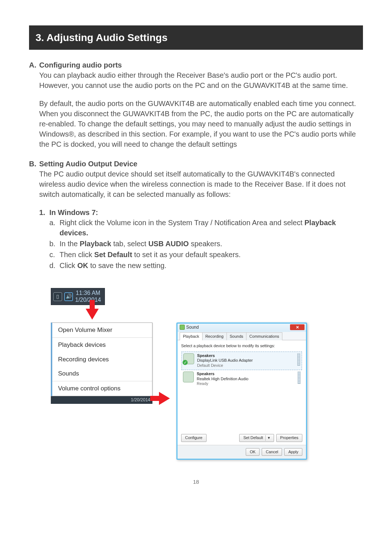 This screenshot has height=560, width=392. I want to click on substep-d-post: to save the new setting., so click(127, 265).